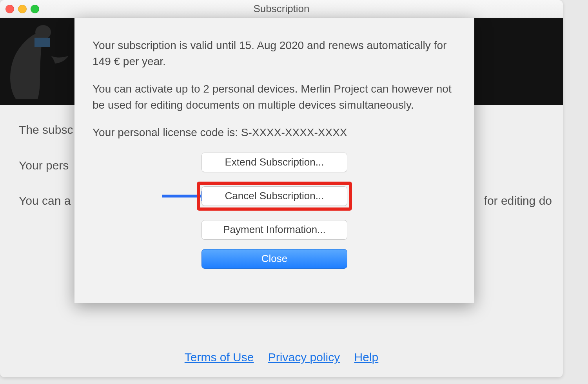  I want to click on help-link: Help, so click(367, 357).